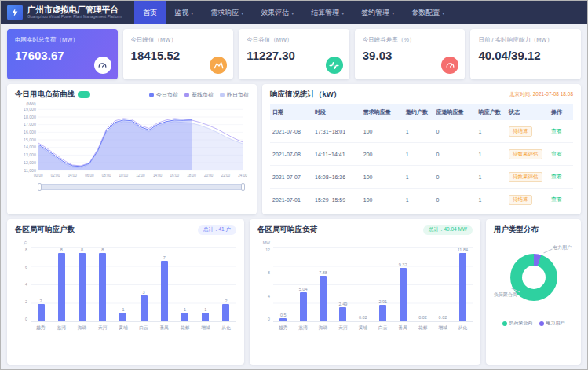  I want to click on nav-item-结算管理: 结算管理▾, so click(327, 13).